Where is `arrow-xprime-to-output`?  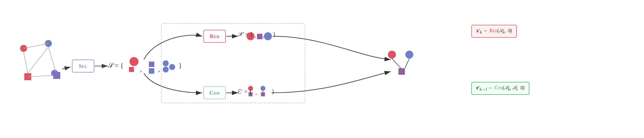 arrow-xprime-to-output is located at coordinates (332, 48).